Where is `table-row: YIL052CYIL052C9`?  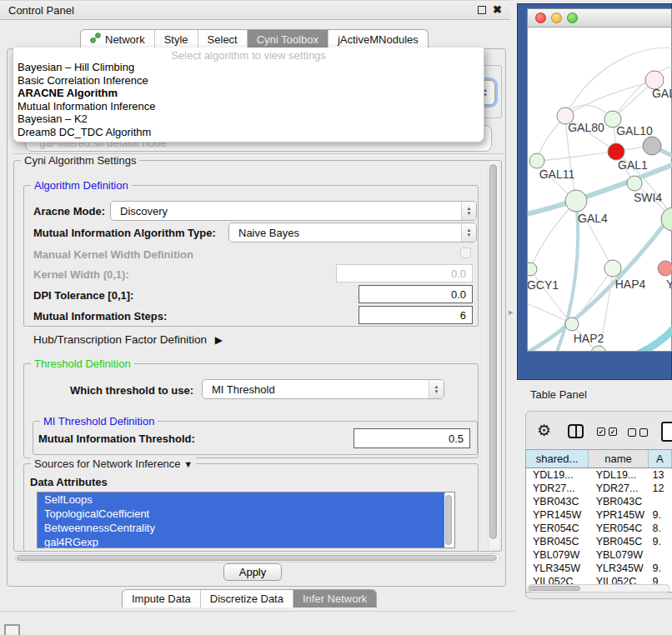 table-row: YIL052CYIL052C9 is located at coordinates (599, 580).